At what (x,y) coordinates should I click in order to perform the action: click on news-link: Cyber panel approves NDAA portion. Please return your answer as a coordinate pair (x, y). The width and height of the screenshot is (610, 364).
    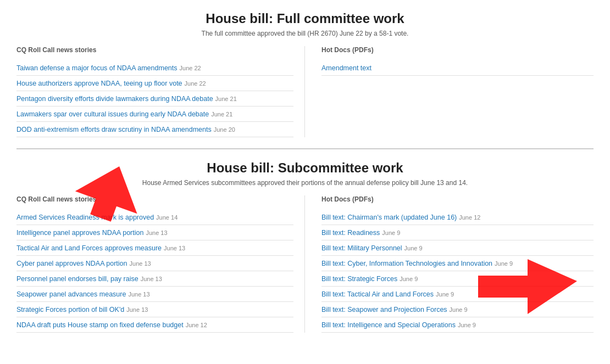
    Looking at the image, I should click on (72, 264).